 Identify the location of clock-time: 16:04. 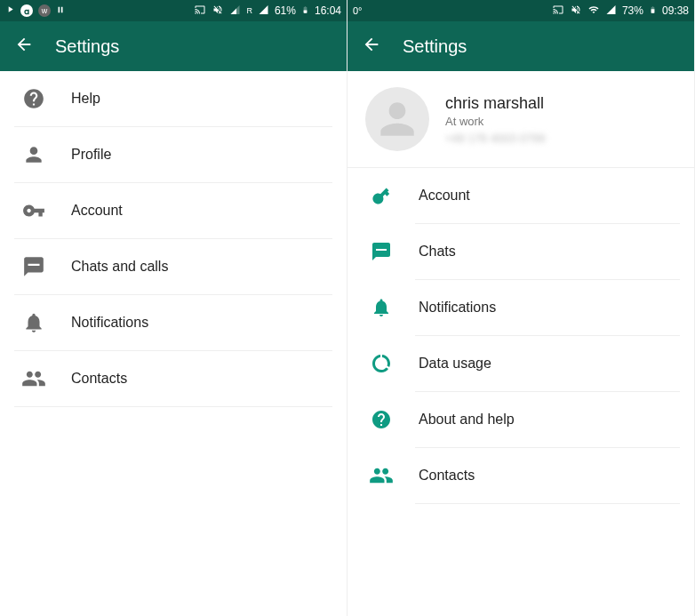
(328, 11).